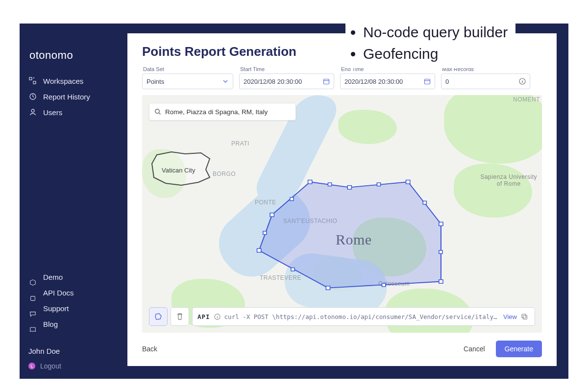 Image resolution: width=588 pixels, height=392 pixels. What do you see at coordinates (180, 317) in the screenshot?
I see `delete-polygon-button` at bounding box center [180, 317].